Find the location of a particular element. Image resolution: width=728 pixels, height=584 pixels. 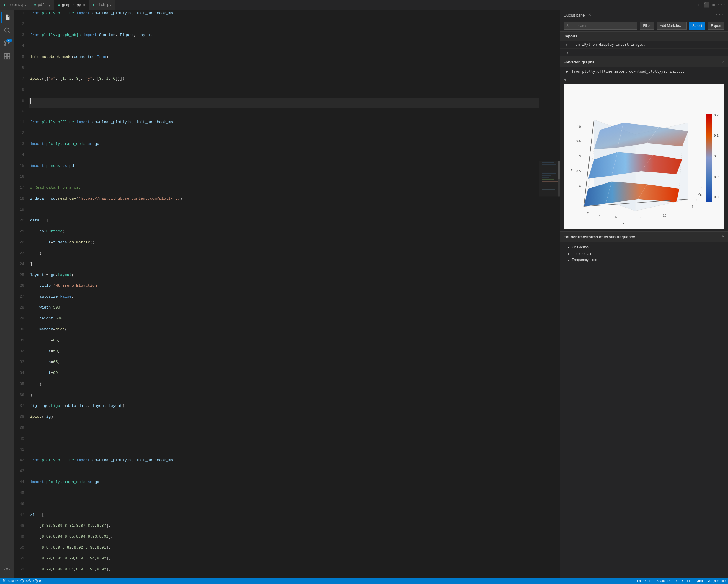

code-line-12: 12 is located at coordinates (277, 136).